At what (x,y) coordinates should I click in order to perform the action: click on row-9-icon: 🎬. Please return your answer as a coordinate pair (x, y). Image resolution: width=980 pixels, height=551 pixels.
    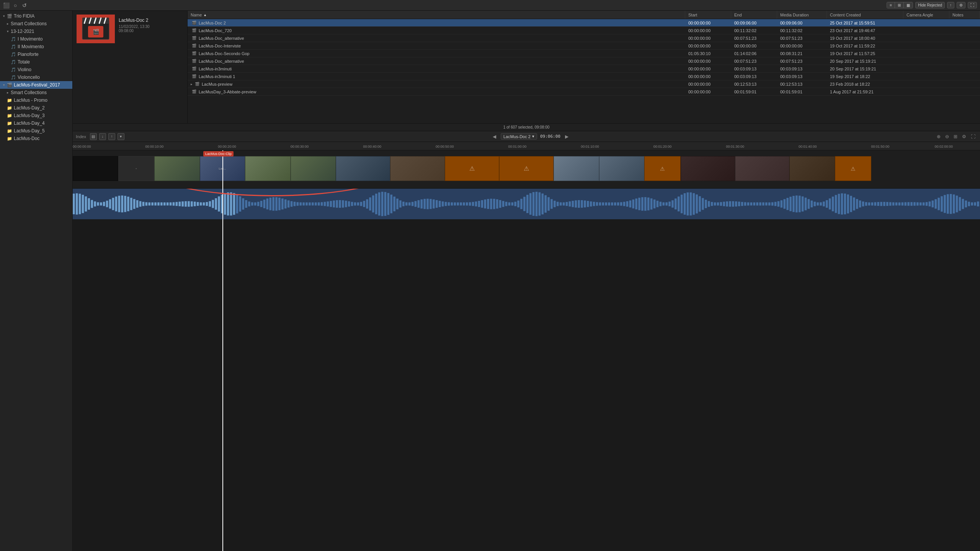
    Looking at the image, I should click on (194, 92).